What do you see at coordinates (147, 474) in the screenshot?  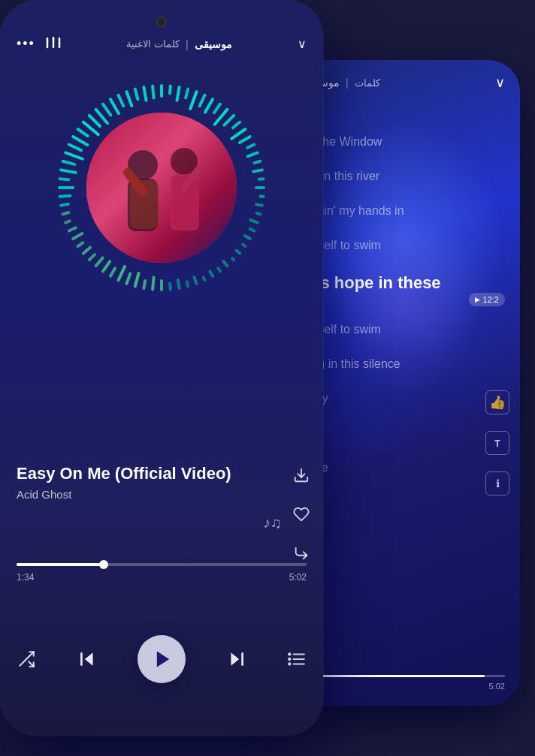 I see `song-title: Easy On Me (Official Video)` at bounding box center [147, 474].